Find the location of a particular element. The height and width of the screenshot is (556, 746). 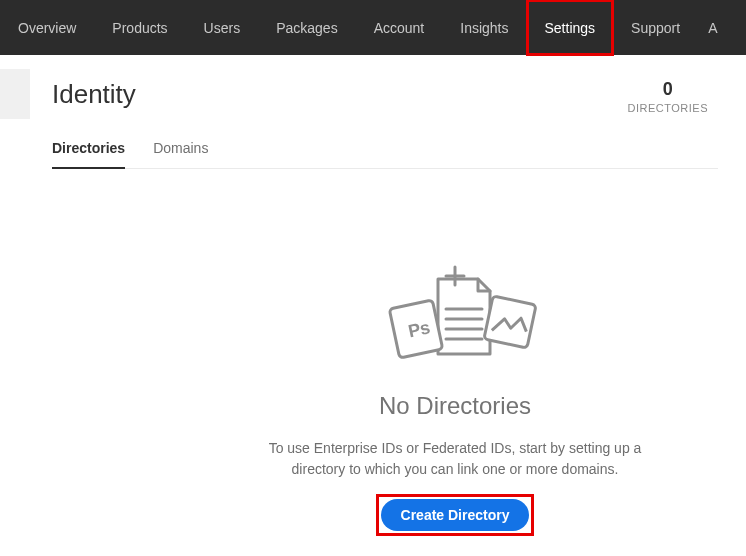

tab-domains: Domains is located at coordinates (180, 154).